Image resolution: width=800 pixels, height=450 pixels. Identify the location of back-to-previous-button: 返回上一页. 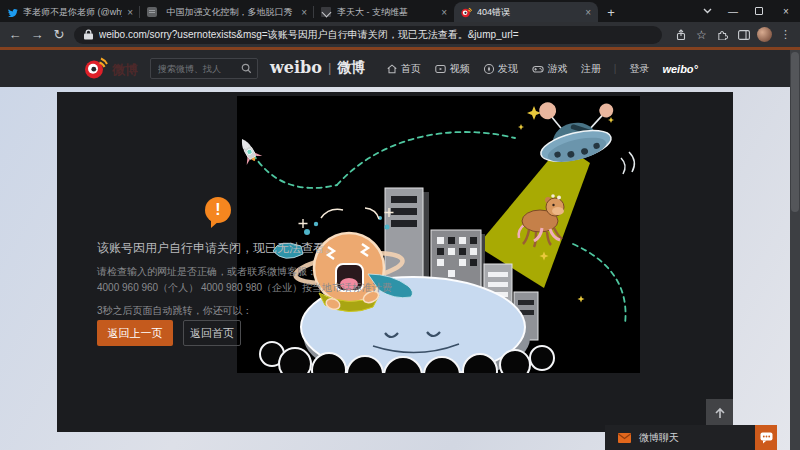
(135, 333).